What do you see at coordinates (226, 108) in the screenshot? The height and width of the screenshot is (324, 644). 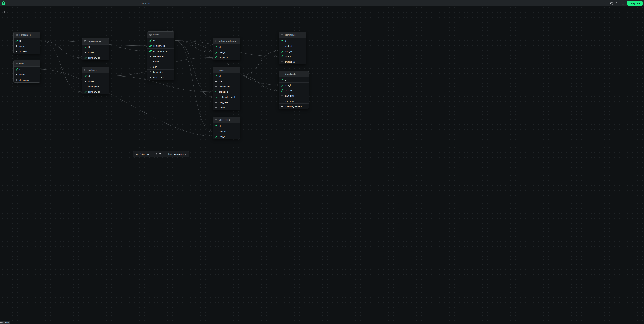 I see `field-row-tasks-status: status` at bounding box center [226, 108].